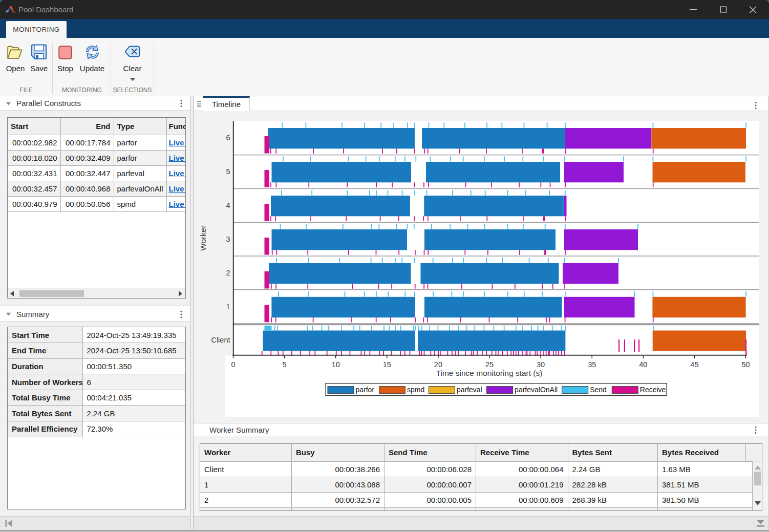 The height and width of the screenshot is (532, 769). What do you see at coordinates (489, 373) in the screenshot?
I see `svg-text:Time since monitoring start (s: Time since monitoring start (s)` at bounding box center [489, 373].